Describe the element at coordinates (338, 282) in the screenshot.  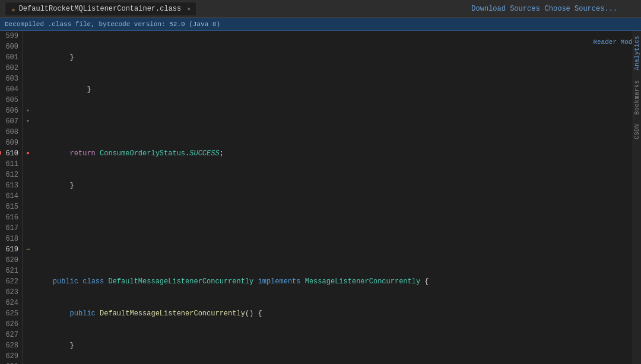
I see `code-line-606: public class DefaultMessageListenerConcu…` at that location.